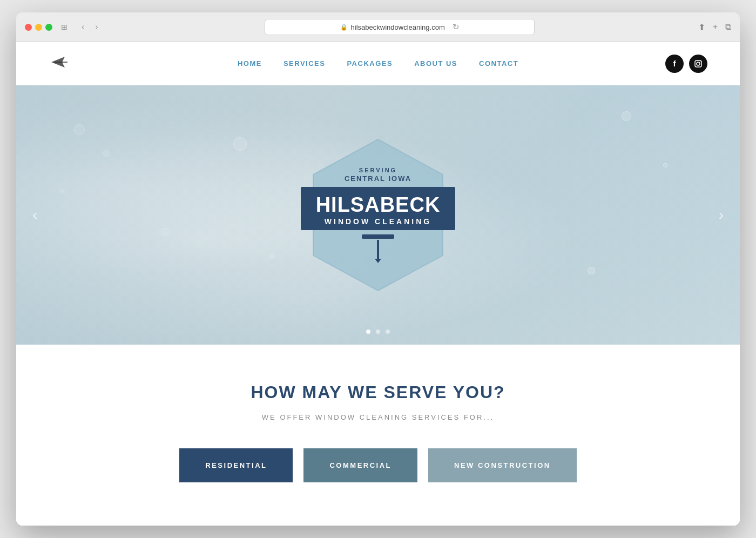 Image resolution: width=756 pixels, height=538 pixels. I want to click on squeegee-tip, so click(378, 261).